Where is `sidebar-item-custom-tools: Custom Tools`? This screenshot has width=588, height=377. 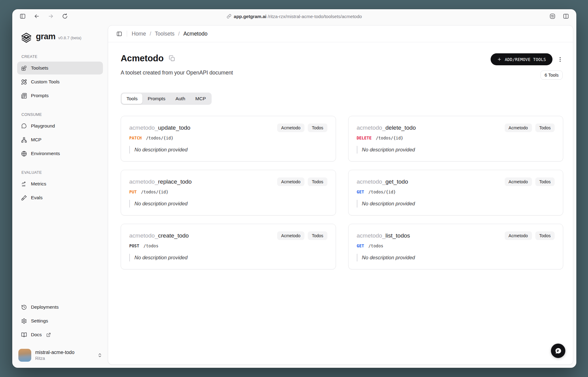
sidebar-item-custom-tools: Custom Tools is located at coordinates (60, 82).